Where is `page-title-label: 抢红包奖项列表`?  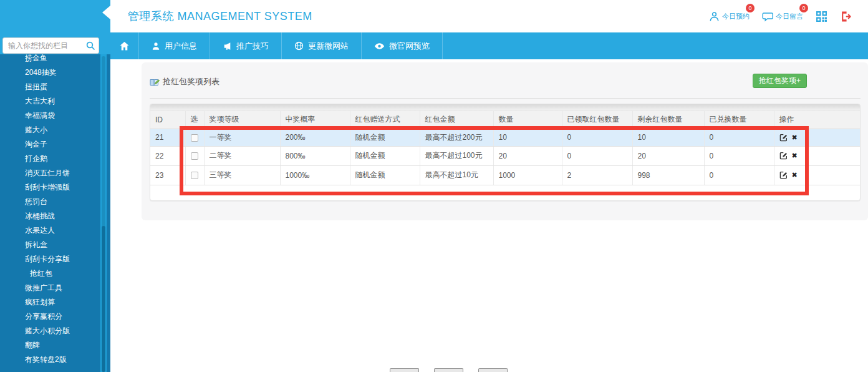
page-title-label: 抢红包奖项列表 is located at coordinates (191, 82).